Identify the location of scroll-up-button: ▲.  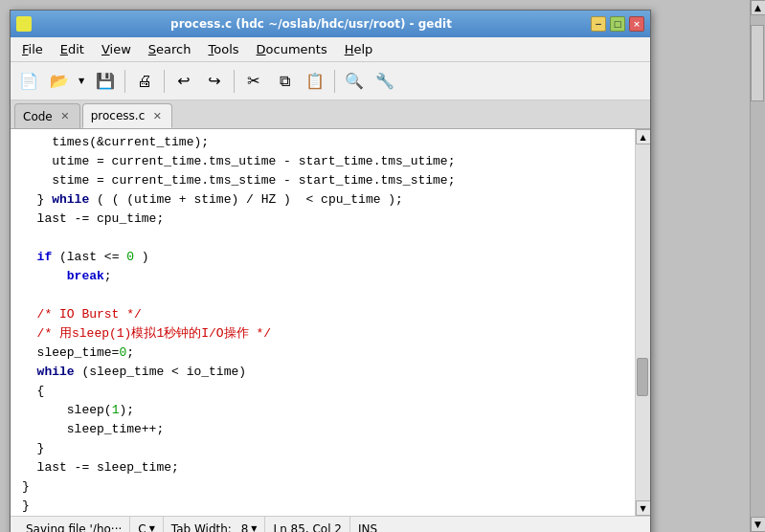
(643, 137).